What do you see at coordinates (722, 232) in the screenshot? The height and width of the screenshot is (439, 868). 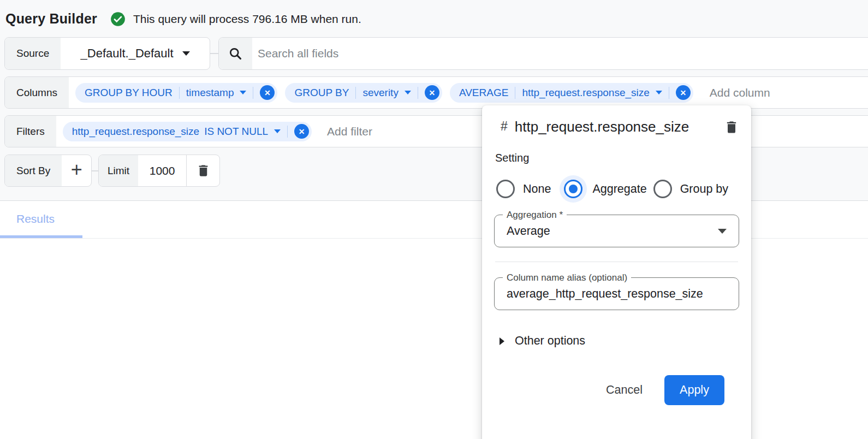 I see `dropdown-arrow-icon` at bounding box center [722, 232].